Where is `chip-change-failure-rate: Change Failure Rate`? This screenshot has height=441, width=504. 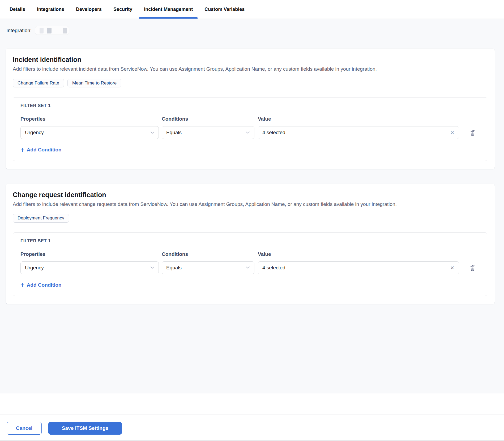 chip-change-failure-rate: Change Failure Rate is located at coordinates (38, 83).